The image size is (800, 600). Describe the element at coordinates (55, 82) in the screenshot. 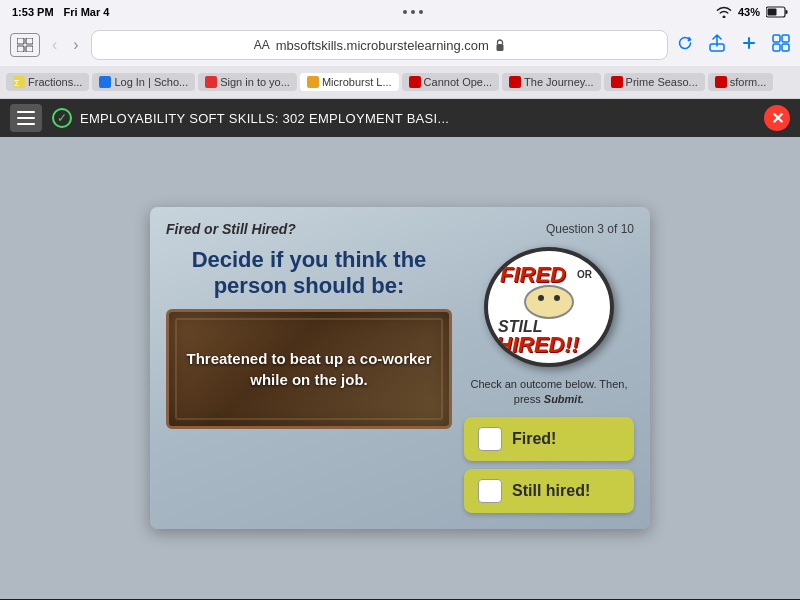

I see `tab-label-fractions: Fractions...` at that location.